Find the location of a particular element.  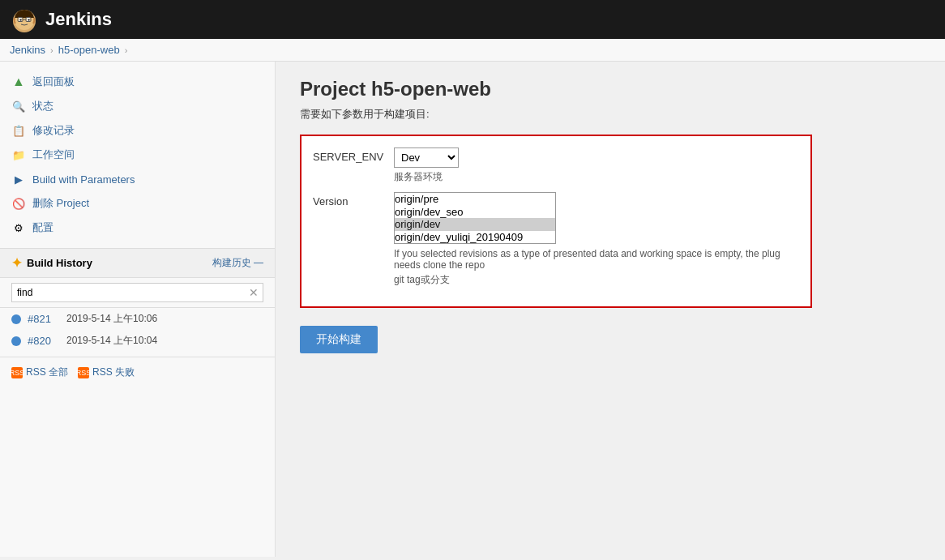

search-clear-icon: ✕ is located at coordinates (254, 293).